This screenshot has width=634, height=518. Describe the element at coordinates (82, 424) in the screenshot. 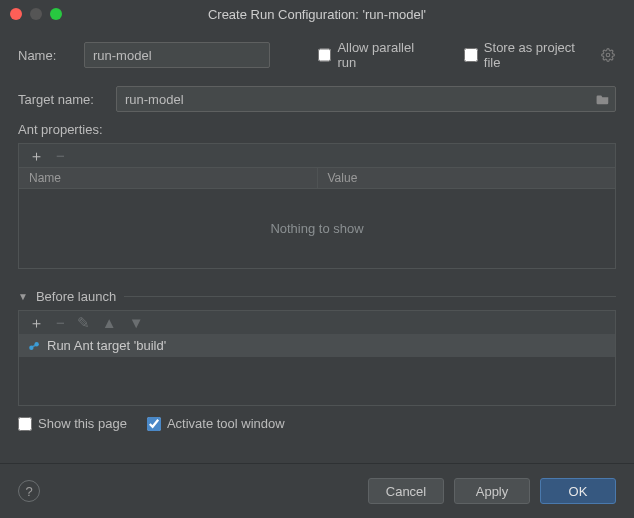

I see `show-this-page-label: Show this page` at that location.